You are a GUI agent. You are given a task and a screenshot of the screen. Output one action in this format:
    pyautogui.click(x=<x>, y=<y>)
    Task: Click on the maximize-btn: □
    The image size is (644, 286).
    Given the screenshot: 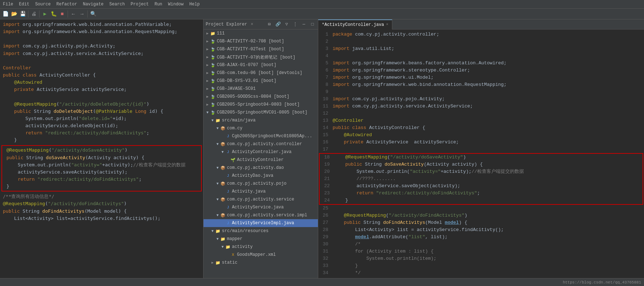 What is the action you would take?
    pyautogui.click(x=312, y=24)
    